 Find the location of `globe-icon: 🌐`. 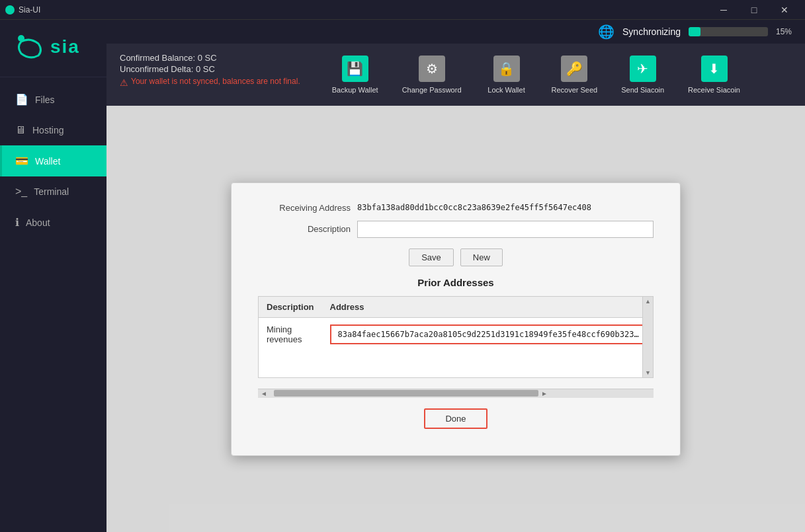

globe-icon: 🌐 is located at coordinates (606, 32).